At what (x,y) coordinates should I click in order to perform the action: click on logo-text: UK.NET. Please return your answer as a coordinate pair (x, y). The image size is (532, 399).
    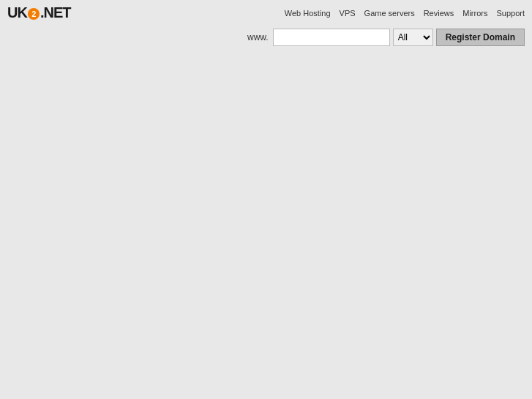
    Looking at the image, I should click on (39, 13).